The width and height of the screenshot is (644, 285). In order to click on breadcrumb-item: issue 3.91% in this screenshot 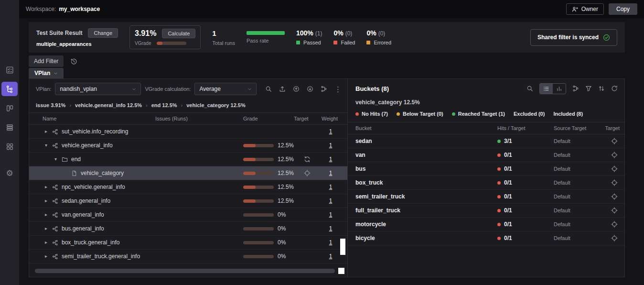, I will do `click(54, 105)`.